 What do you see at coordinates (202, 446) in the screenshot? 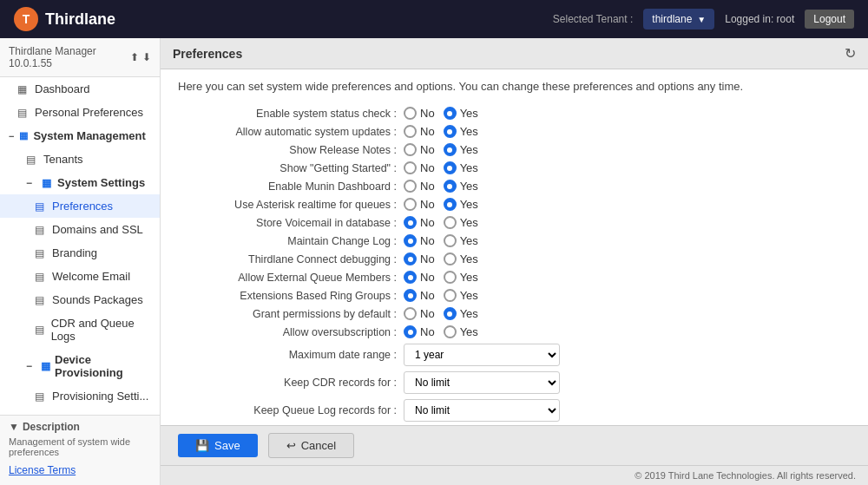
I see `save-icon: 💾` at bounding box center [202, 446].